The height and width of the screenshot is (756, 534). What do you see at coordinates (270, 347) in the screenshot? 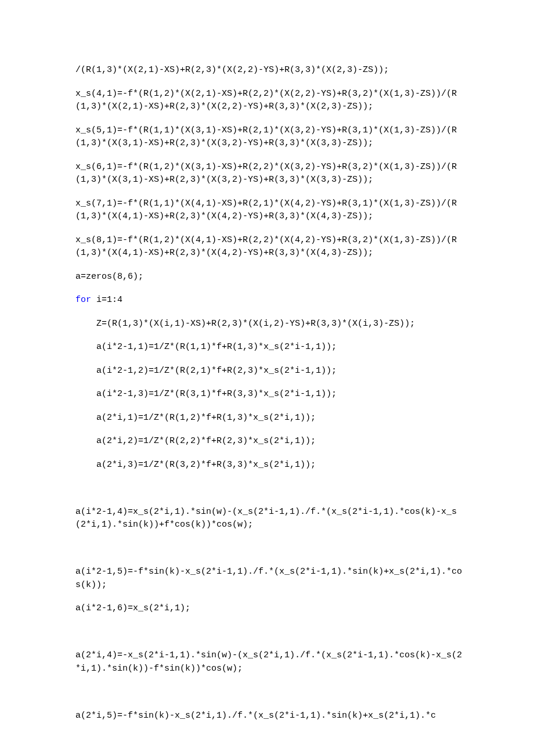
I see `code-line: a(i*2-1,1)=1/Z*(R(1,1)*f+R(1,3)*x_s(2*i-…` at bounding box center [270, 347].